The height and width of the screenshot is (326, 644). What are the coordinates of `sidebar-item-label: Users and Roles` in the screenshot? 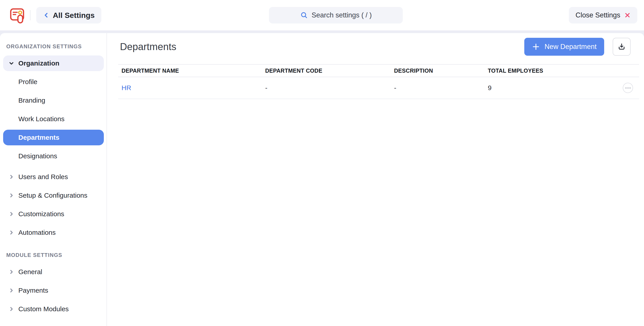 It's located at (43, 177).